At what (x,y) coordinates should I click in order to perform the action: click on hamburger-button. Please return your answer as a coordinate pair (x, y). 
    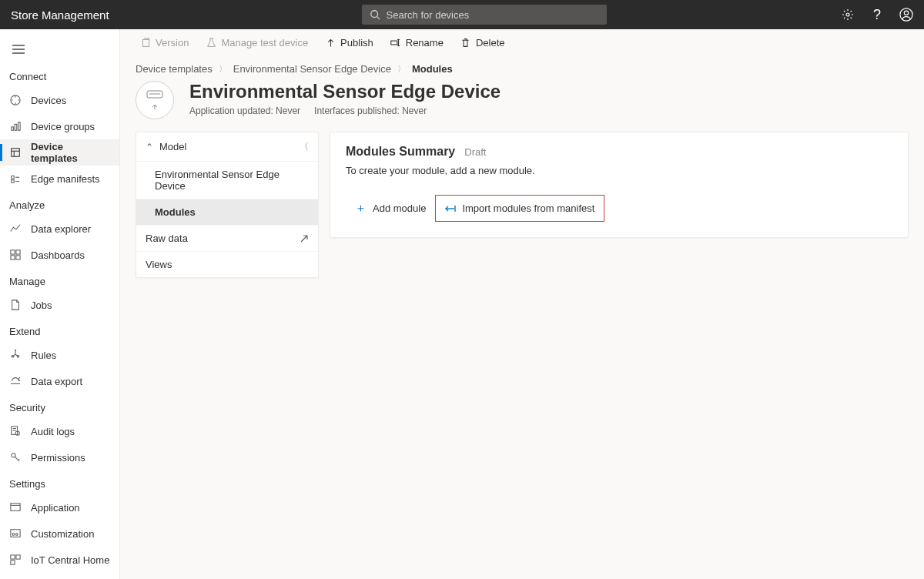
    Looking at the image, I should click on (18, 49).